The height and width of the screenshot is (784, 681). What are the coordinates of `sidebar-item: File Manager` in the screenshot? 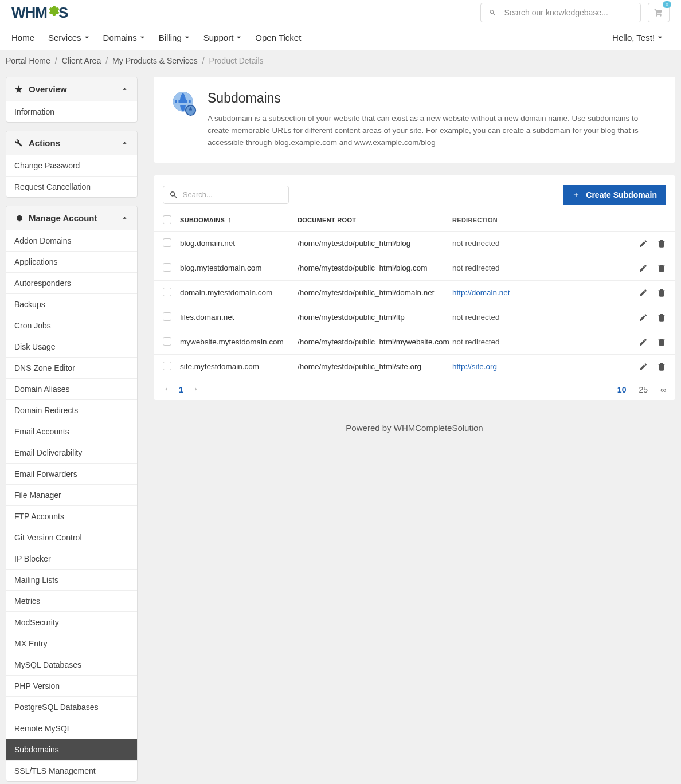 It's located at (72, 495).